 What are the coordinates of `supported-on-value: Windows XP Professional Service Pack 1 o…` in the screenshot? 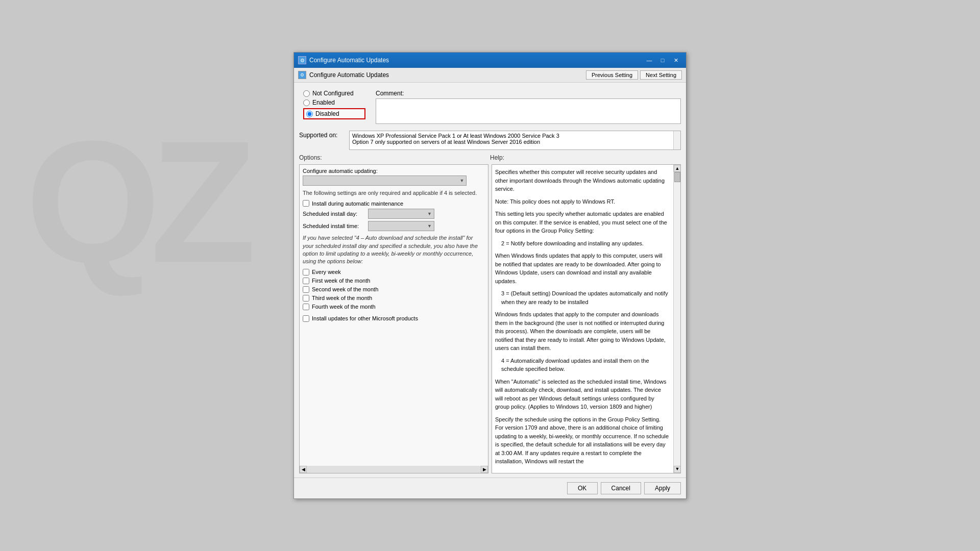 It's located at (515, 140).